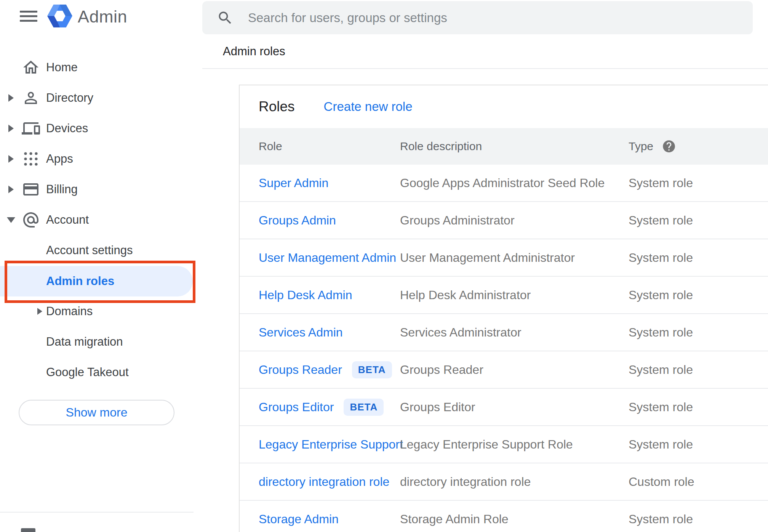  What do you see at coordinates (478, 18) in the screenshot?
I see `search-bar` at bounding box center [478, 18].